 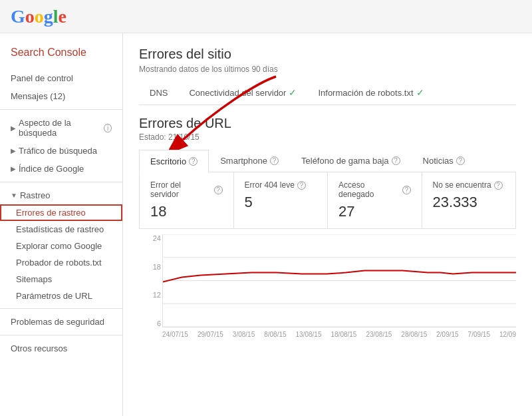 I want to click on google-logo: G o o g l e, so click(x=39, y=17).